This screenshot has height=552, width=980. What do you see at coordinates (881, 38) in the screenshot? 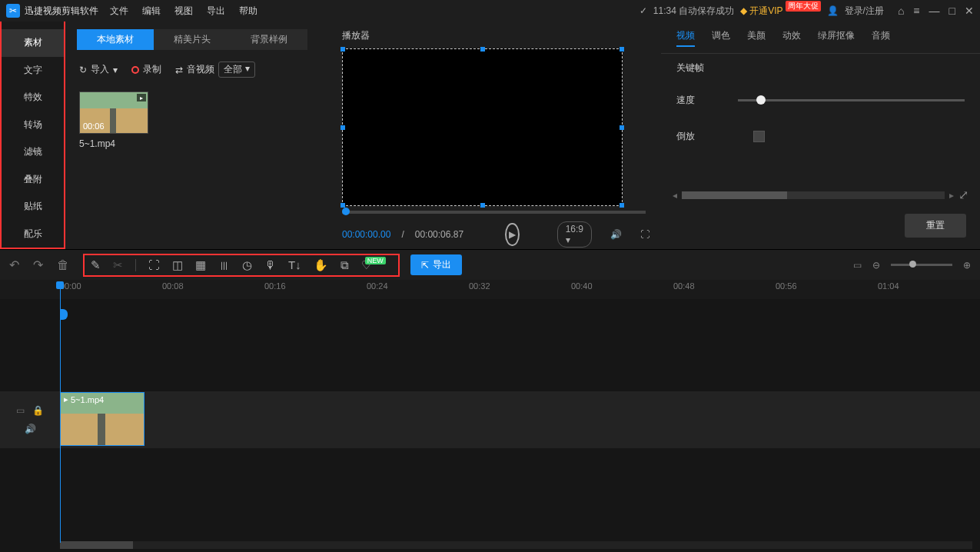
I see `prop-tab-audio: 音频` at bounding box center [881, 38].